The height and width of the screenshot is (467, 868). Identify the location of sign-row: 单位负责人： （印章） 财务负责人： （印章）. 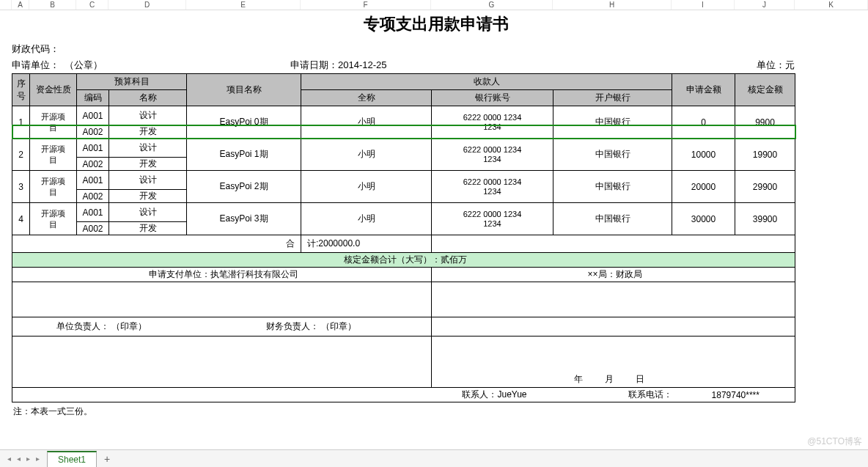
(404, 327).